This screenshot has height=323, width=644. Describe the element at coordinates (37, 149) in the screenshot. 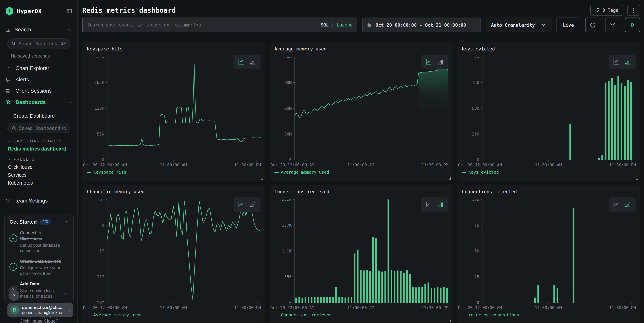

I see `sidebar-item-redis-dashboard: Redis metrics dashboard` at that location.